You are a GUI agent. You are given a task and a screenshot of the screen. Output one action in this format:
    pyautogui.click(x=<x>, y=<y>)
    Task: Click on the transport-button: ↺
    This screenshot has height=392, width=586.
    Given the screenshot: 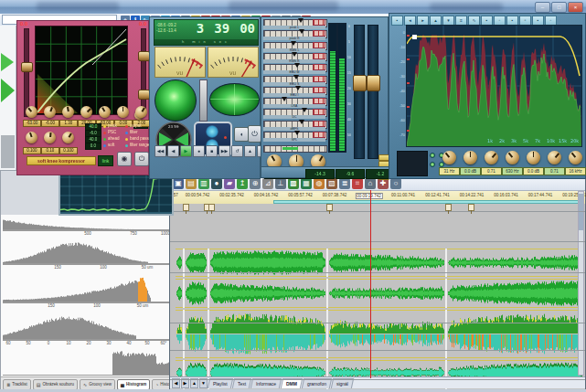 What is the action you would take?
    pyautogui.click(x=238, y=152)
    